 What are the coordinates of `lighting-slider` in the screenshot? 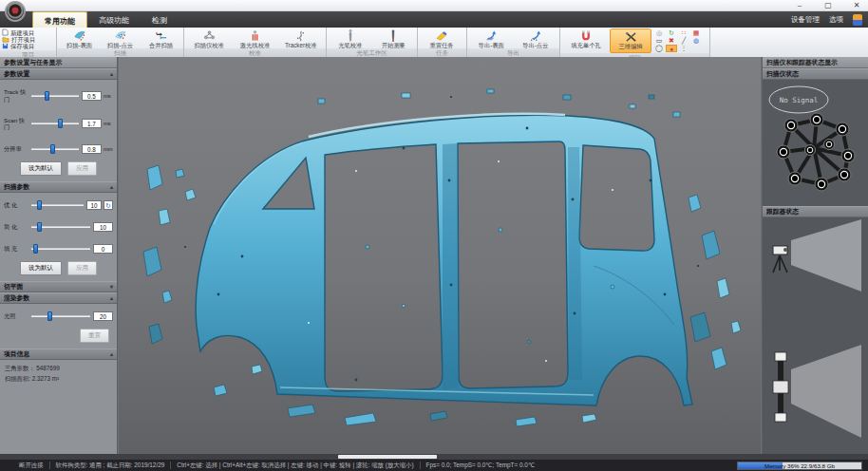 It's located at (61, 316).